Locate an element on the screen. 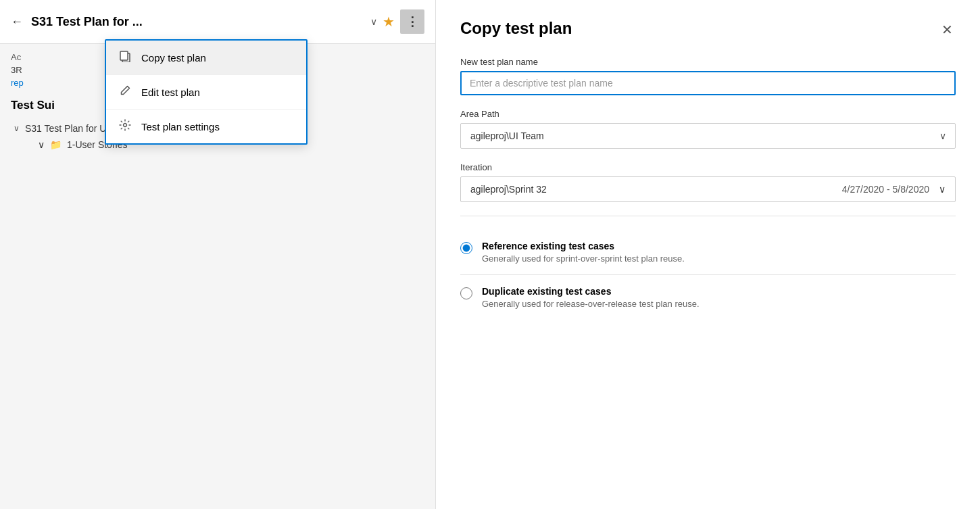 This screenshot has height=509, width=980. radio-duplicate-content: Duplicate existing test cases Generally … is located at coordinates (591, 297).